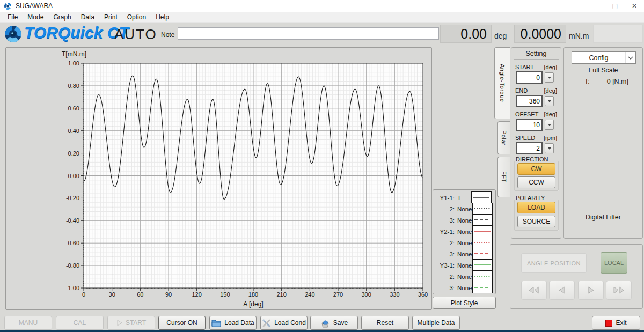  I want to click on save-button: Save, so click(334, 323).